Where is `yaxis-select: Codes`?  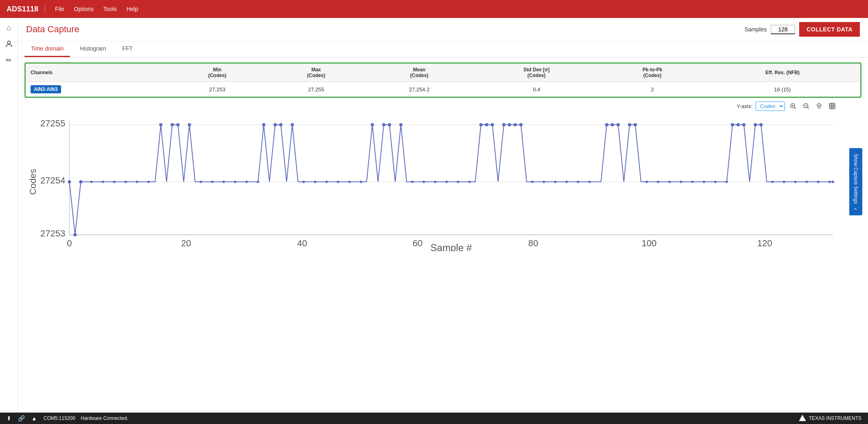
yaxis-select: Codes is located at coordinates (770, 106).